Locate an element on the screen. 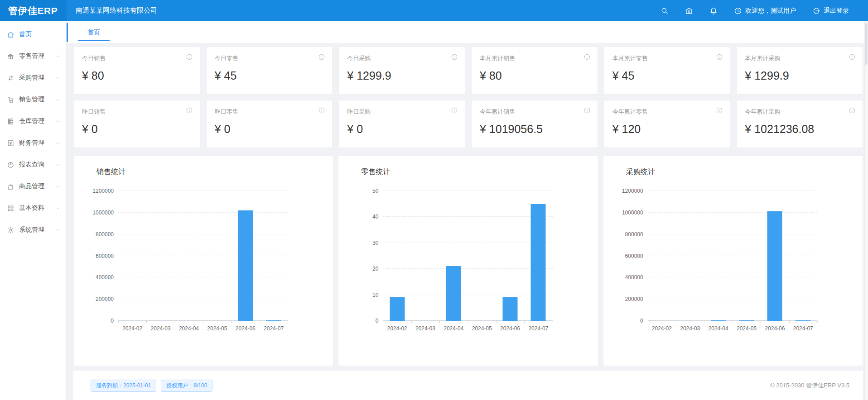  y-axis-label: 1000000 is located at coordinates (632, 213).